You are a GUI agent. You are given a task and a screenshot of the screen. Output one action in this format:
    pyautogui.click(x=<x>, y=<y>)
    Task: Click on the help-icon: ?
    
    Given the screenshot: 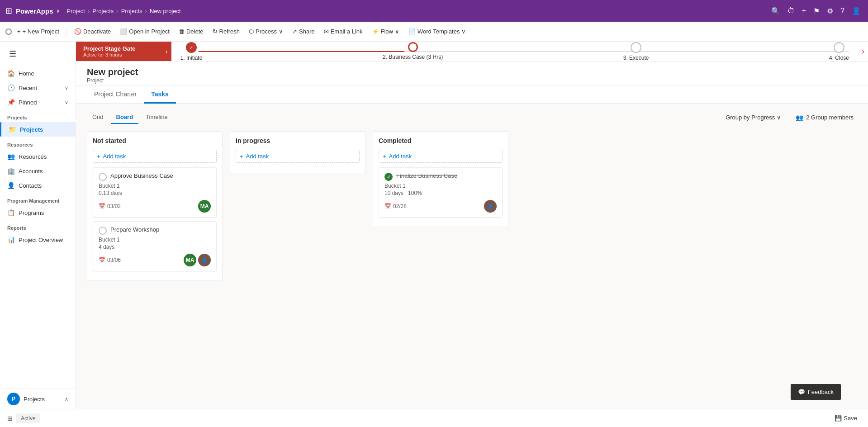 What is the action you would take?
    pyautogui.click(x=842, y=11)
    